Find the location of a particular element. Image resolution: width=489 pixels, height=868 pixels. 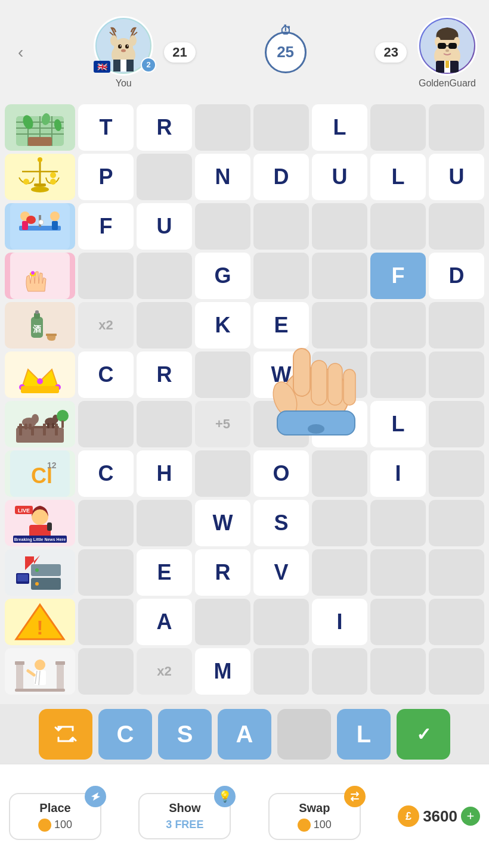

swap-icon is located at coordinates (355, 797).